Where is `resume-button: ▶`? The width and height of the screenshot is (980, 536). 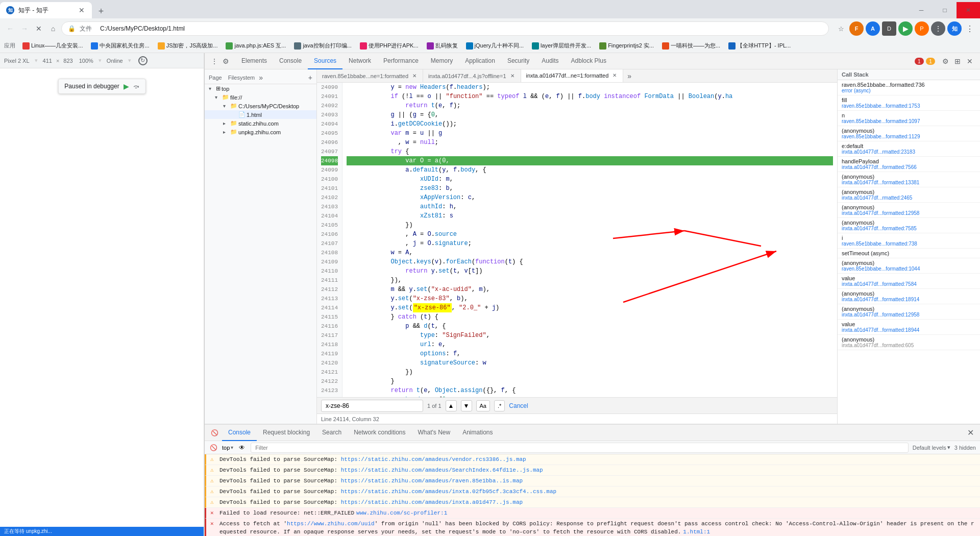 resume-button: ▶ is located at coordinates (127, 86).